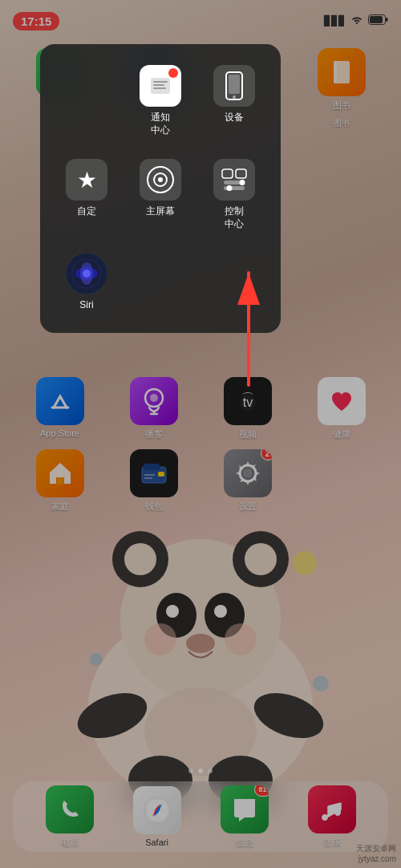 This screenshot has width=401, height=868. What do you see at coordinates (87, 180) in the screenshot?
I see `custom-icon: ★` at bounding box center [87, 180].